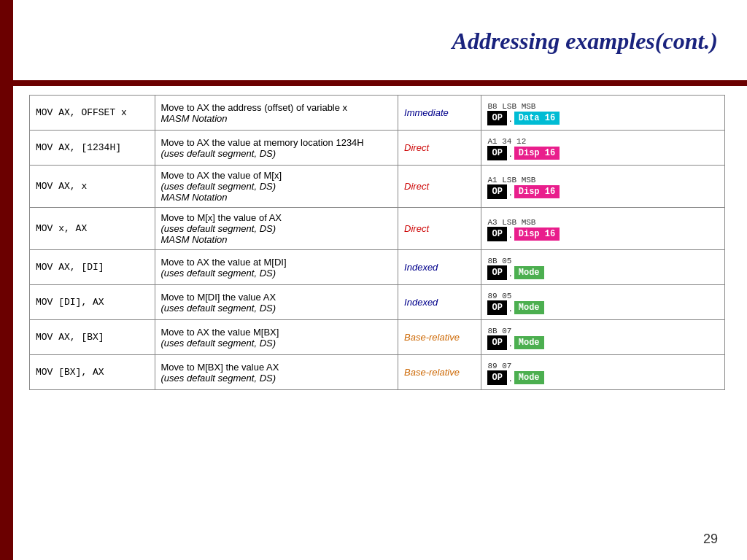 The height and width of the screenshot is (560, 747). Describe the element at coordinates (276, 268) in the screenshot. I see `description-cell: Move to AX the value at M[DI](uses defau…` at that location.